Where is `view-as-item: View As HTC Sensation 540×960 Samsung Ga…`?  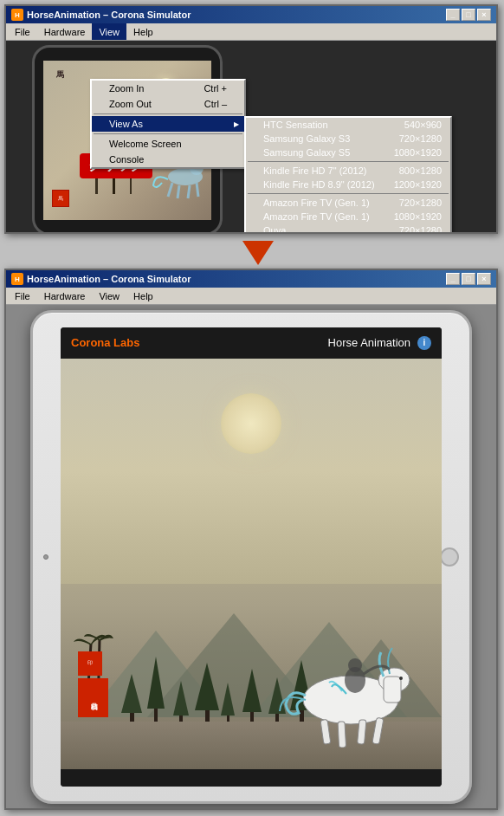
view-as-item: View As HTC Sensation 540×960 Samsung Ga… is located at coordinates (168, 124).